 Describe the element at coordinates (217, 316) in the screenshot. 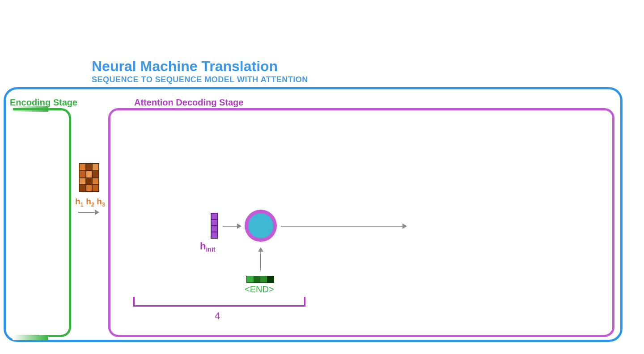

I see `timestep-number: 4` at that location.